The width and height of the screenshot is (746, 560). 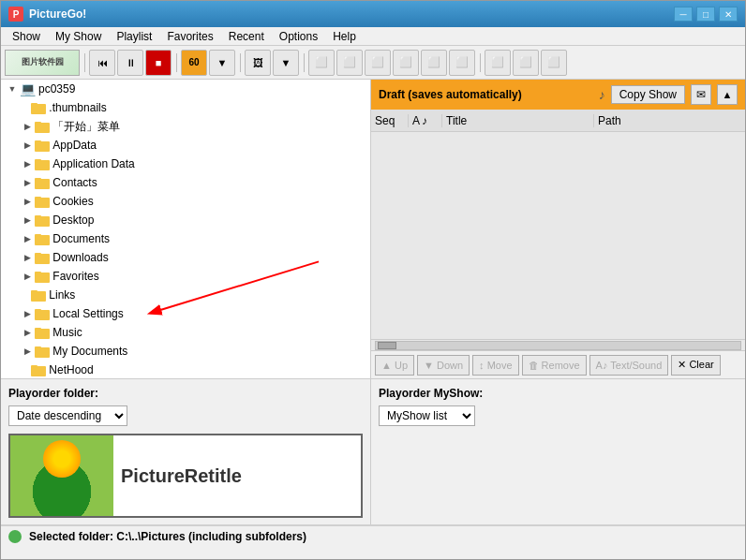 What do you see at coordinates (298, 37) in the screenshot?
I see `menu-options: Options` at bounding box center [298, 37].